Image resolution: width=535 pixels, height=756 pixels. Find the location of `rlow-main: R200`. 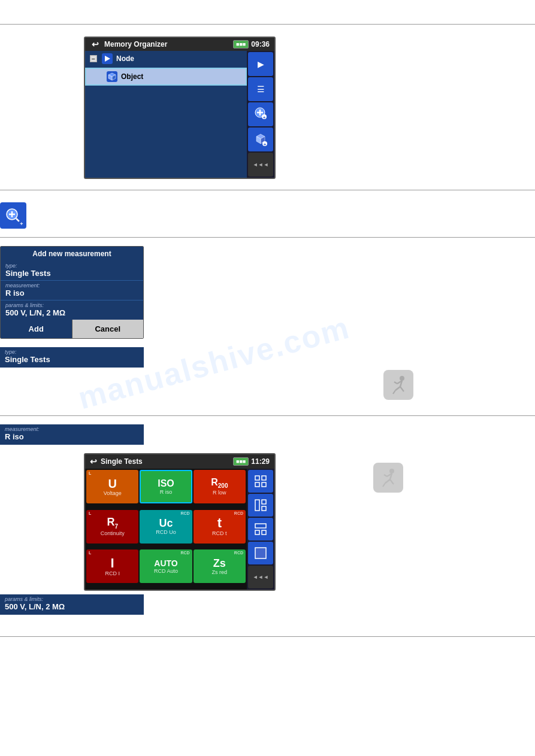

rlow-main: R200 is located at coordinates (219, 484).